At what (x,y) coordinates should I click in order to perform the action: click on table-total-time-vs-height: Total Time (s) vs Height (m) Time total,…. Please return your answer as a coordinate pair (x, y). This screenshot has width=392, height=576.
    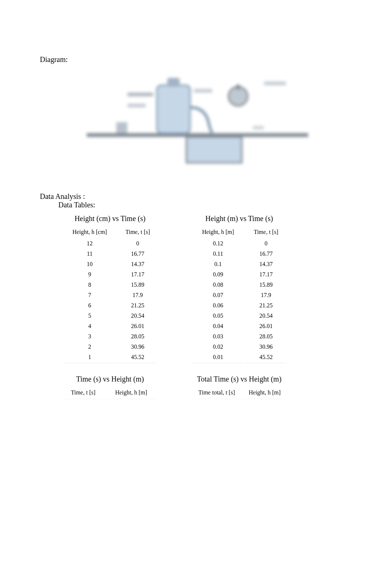
    Looking at the image, I should click on (239, 387).